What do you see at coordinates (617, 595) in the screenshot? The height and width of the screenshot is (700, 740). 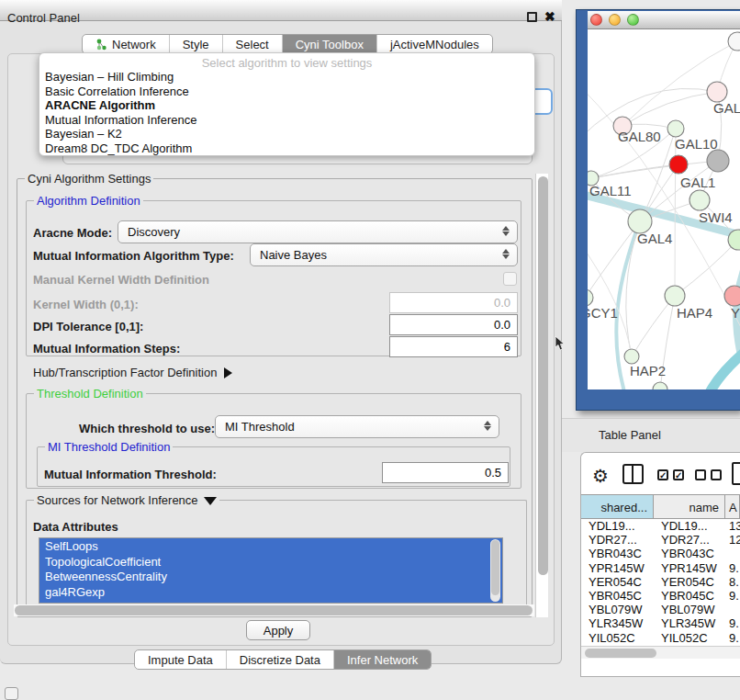 I see `table-cell: YBR045C` at bounding box center [617, 595].